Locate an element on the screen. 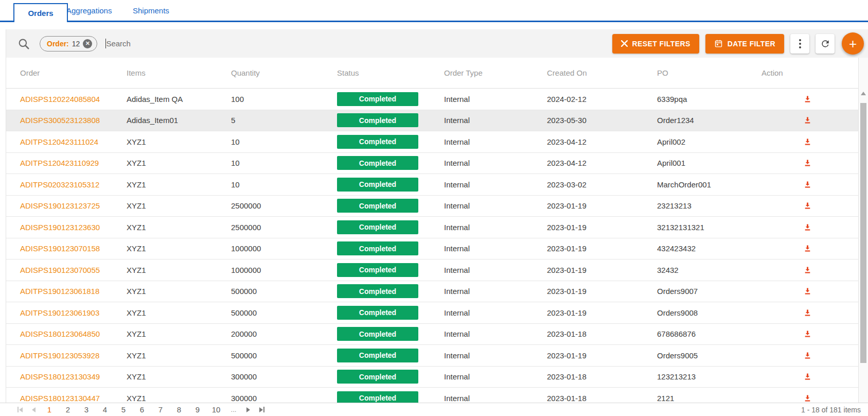 This screenshot has width=868, height=416. reset-x-icon is located at coordinates (625, 43).